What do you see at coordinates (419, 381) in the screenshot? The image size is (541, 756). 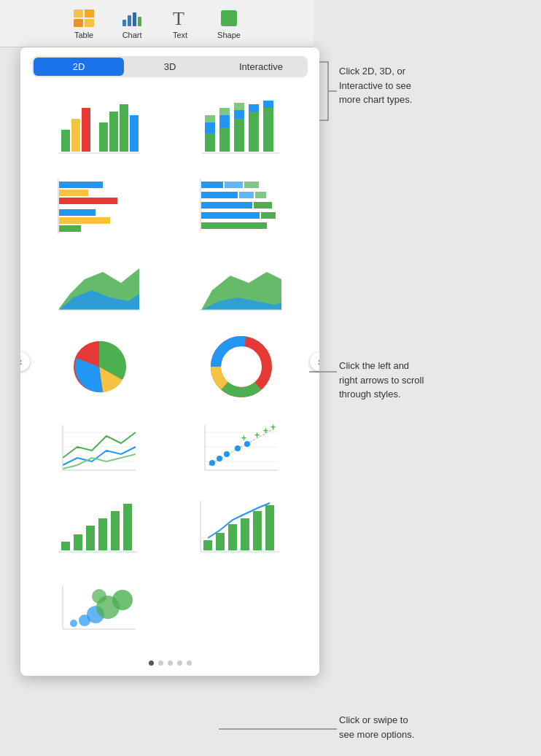 I see `callout-middle: Click the left andright arrows to scroll…` at bounding box center [419, 381].